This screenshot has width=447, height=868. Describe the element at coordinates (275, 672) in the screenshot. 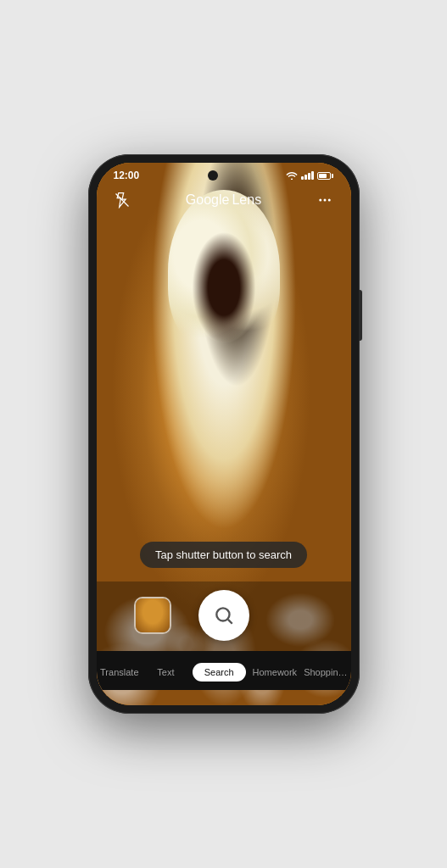

I see `tab-homework: Homework` at that location.